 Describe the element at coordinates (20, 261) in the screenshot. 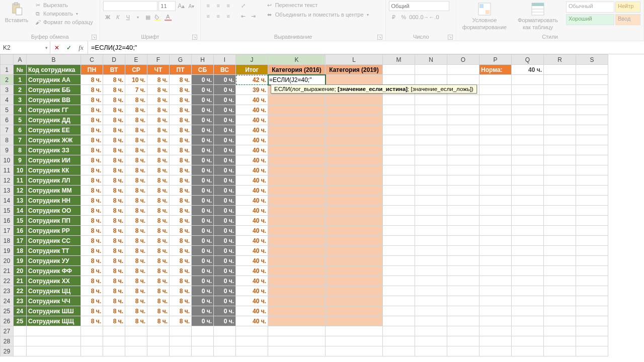

I see `cell: 19` at that location.